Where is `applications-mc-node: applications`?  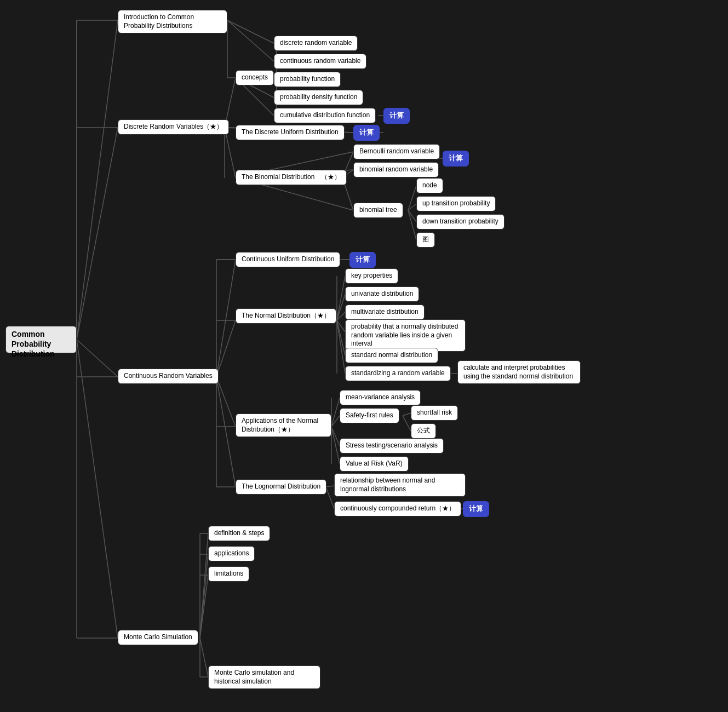 applications-mc-node: applications is located at coordinates (231, 554).